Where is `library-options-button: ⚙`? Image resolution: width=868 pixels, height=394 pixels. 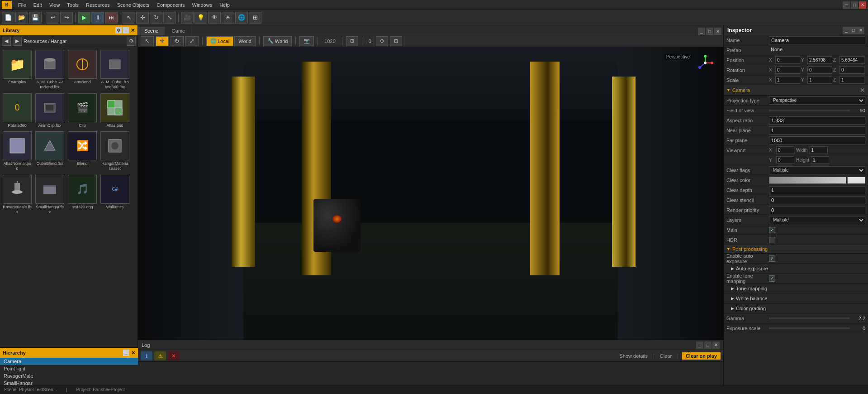
library-options-button: ⚙ is located at coordinates (131, 41).